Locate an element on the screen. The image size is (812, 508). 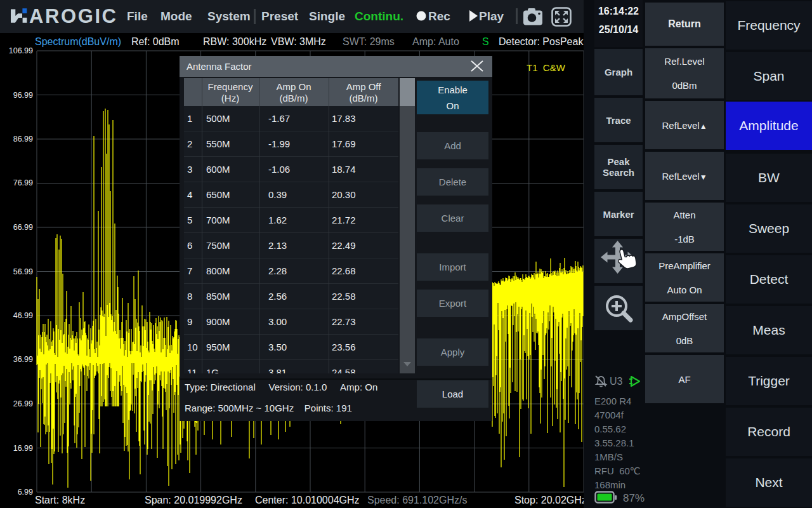
svg-text: 6.99 is located at coordinates (25, 492).